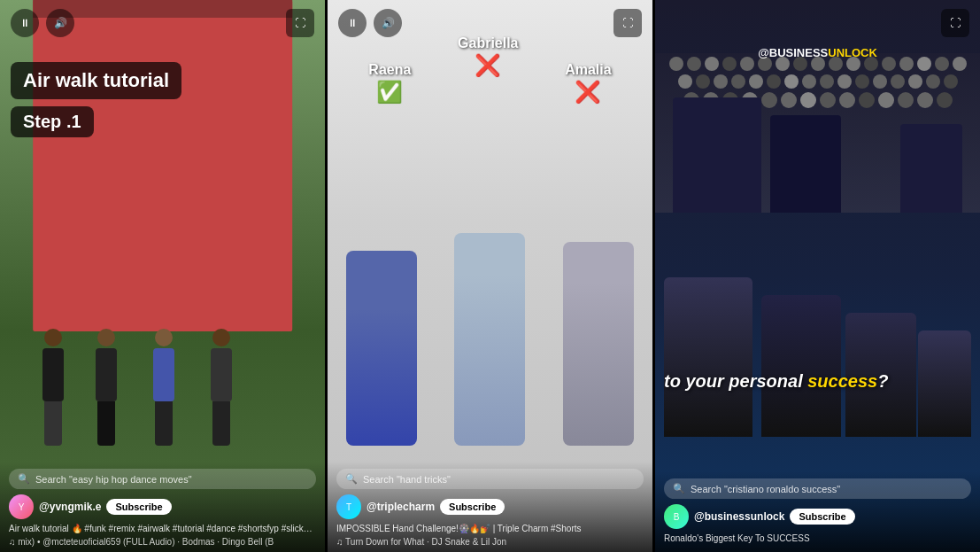 This screenshot has height=552, width=980. What do you see at coordinates (818, 52) in the screenshot?
I see `business-tag: @BUSINESSUNLOCK` at bounding box center [818, 52].